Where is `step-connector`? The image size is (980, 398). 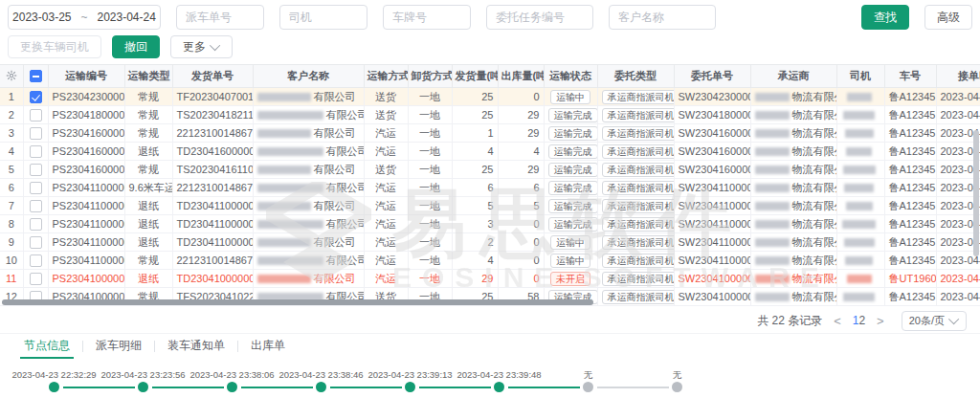 step-connector is located at coordinates (188, 387).